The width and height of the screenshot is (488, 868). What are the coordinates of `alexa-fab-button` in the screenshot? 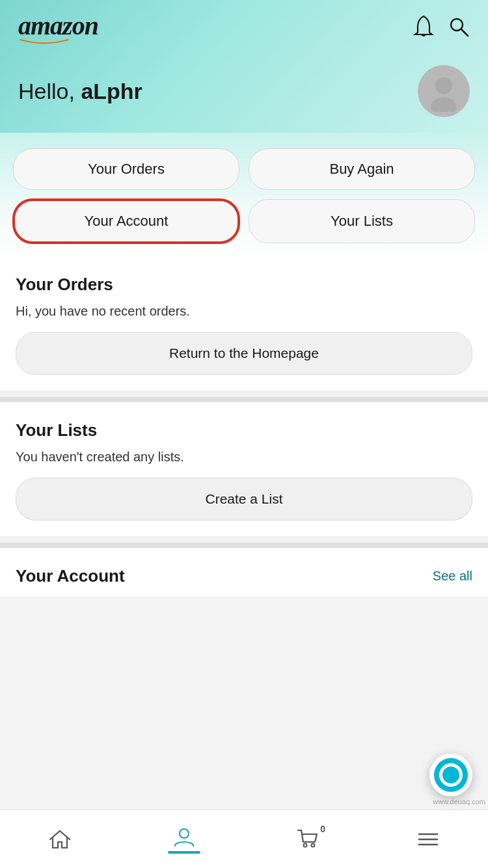 It's located at (451, 775).